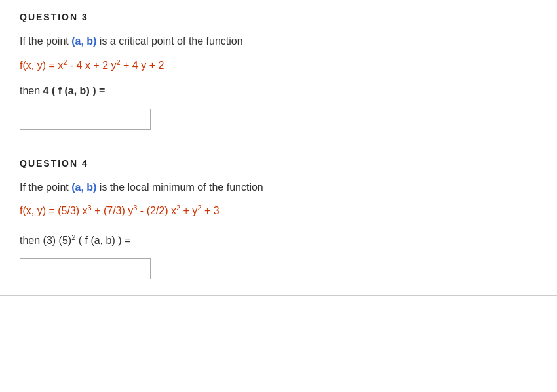 This screenshot has height=392, width=557. What do you see at coordinates (84, 41) in the screenshot?
I see `point-ab-q3: (a, b)` at bounding box center [84, 41].